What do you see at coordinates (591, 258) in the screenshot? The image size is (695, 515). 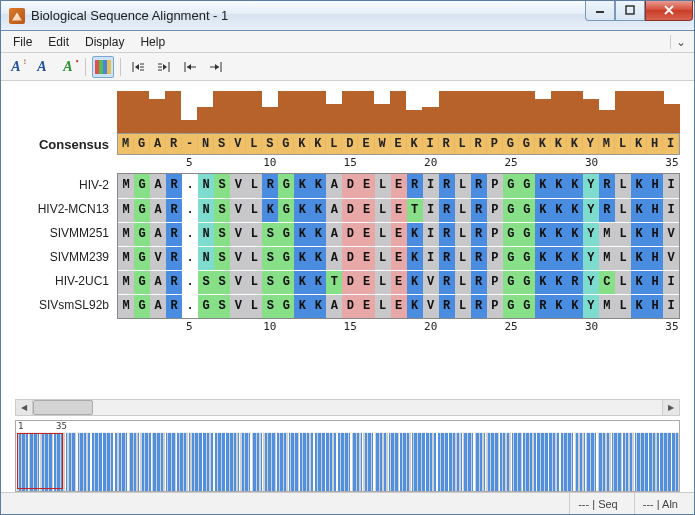 I see `residue-cell: Y` at bounding box center [591, 258].